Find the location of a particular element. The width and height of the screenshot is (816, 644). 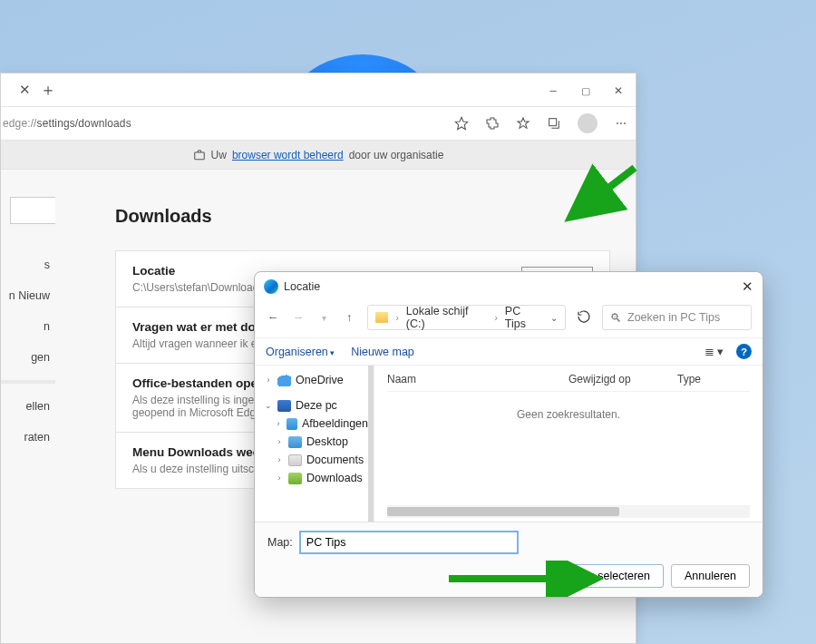

empty-results-text: Geen zoekresultaten. is located at coordinates (568, 415).